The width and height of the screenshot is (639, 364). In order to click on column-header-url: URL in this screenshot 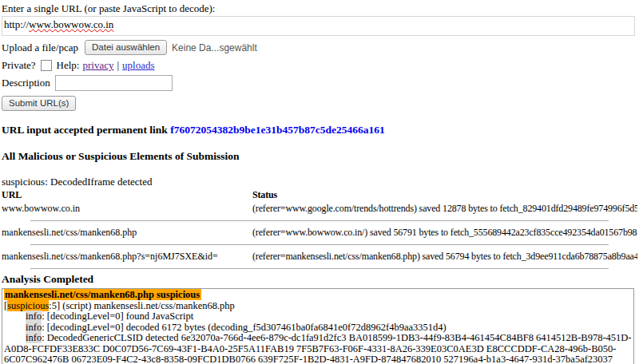, I will do `click(127, 195)`.